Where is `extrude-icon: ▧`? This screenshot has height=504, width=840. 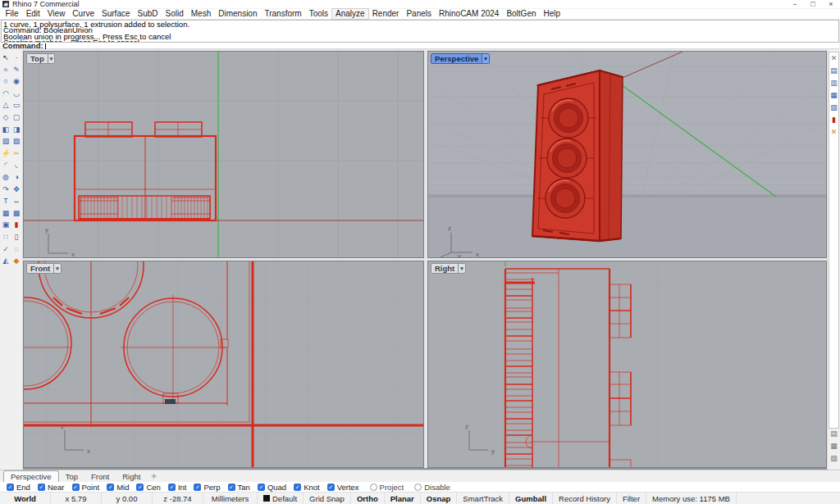 extrude-icon: ▧ is located at coordinates (7, 142).